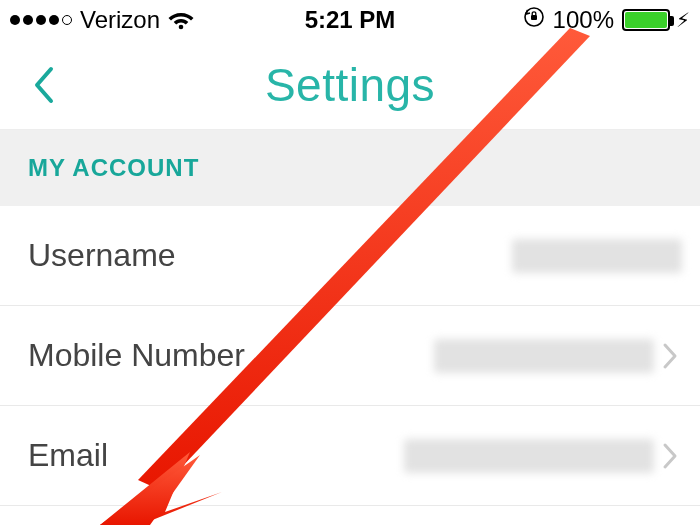  Describe the element at coordinates (68, 456) in the screenshot. I see `row-label: Email` at that location.